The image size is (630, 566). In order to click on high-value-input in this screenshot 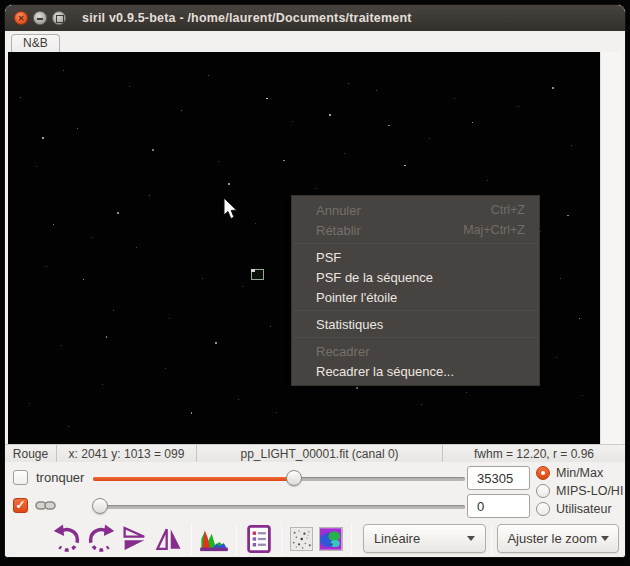, I will do `click(498, 478)`.